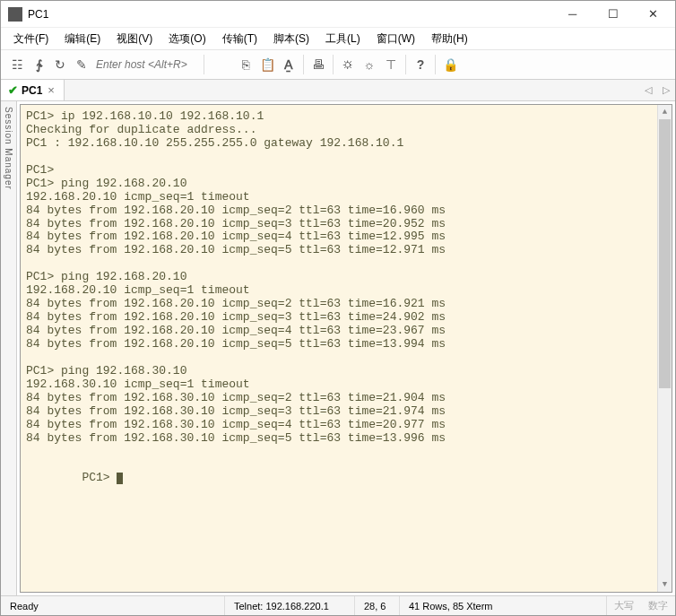 Image resolution: width=676 pixels, height=616 pixels. I want to click on tab-scroll-left-icon: ◁, so click(648, 90).